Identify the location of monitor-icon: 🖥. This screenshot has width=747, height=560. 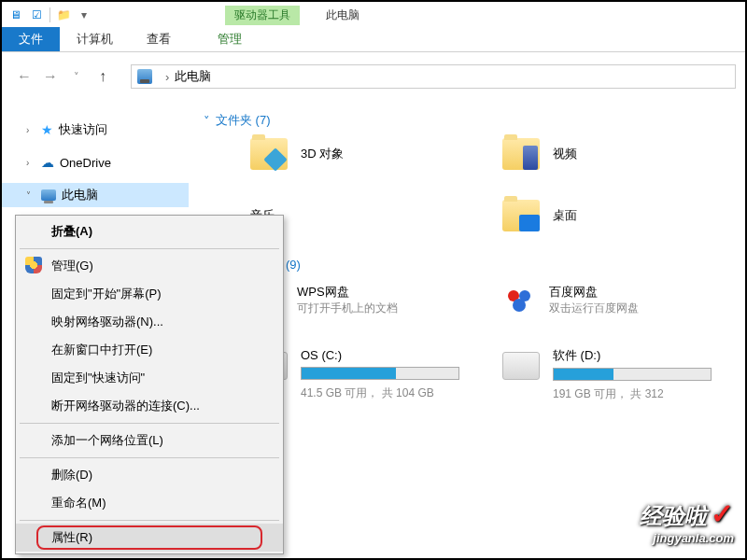
(16, 15).